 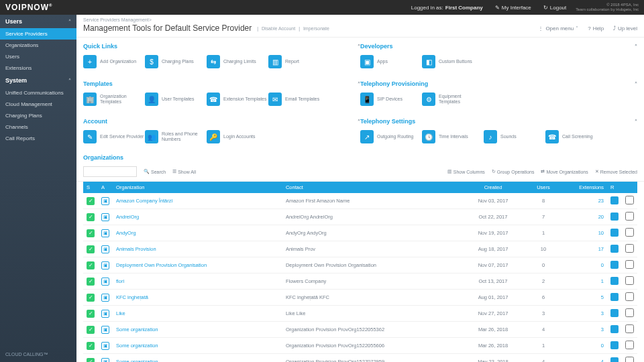 I want to click on org-link: Amazon Company Întârzi, so click(x=197, y=201).